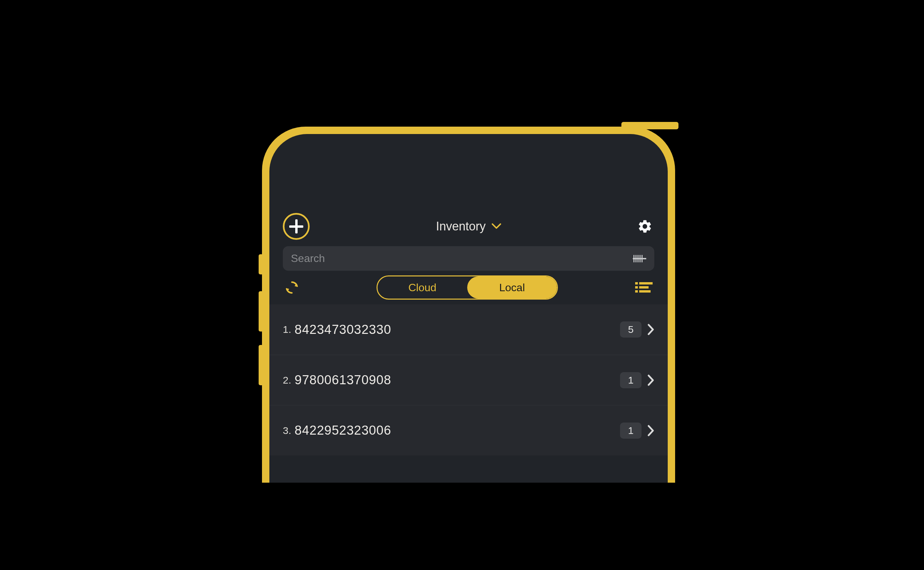  I want to click on list-item-code: 9780061370908, so click(343, 380).